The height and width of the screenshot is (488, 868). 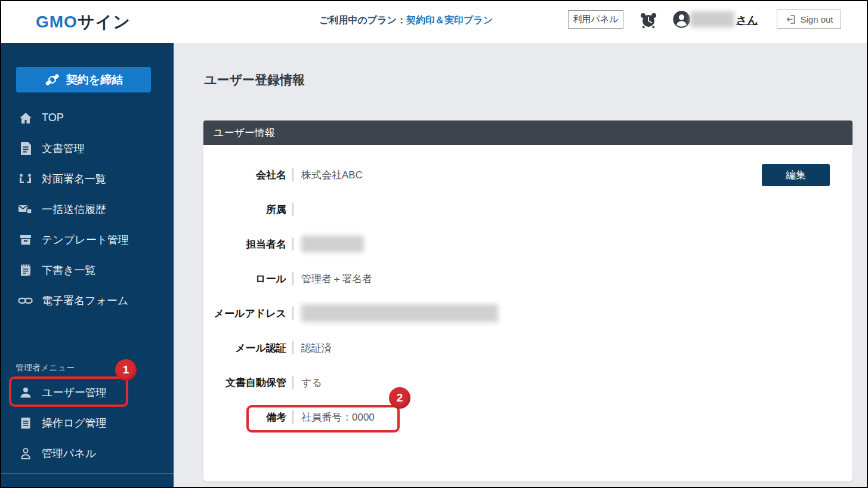 I want to click on sidebar-item-label: 管理パネル, so click(x=69, y=453).